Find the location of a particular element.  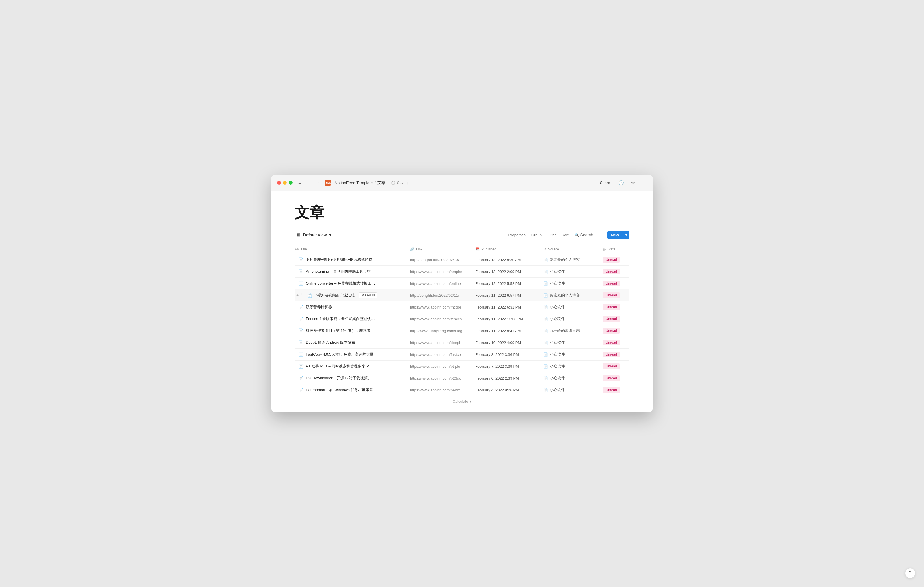

forward-button: → is located at coordinates (318, 183).